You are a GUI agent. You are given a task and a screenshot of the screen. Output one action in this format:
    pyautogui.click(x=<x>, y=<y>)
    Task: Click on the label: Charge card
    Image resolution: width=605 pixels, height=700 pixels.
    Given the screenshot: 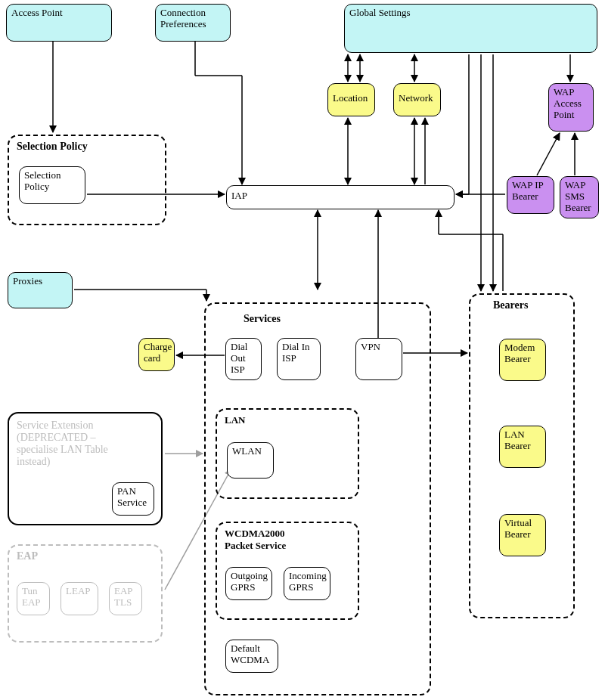 What is the action you would take?
    pyautogui.click(x=157, y=352)
    